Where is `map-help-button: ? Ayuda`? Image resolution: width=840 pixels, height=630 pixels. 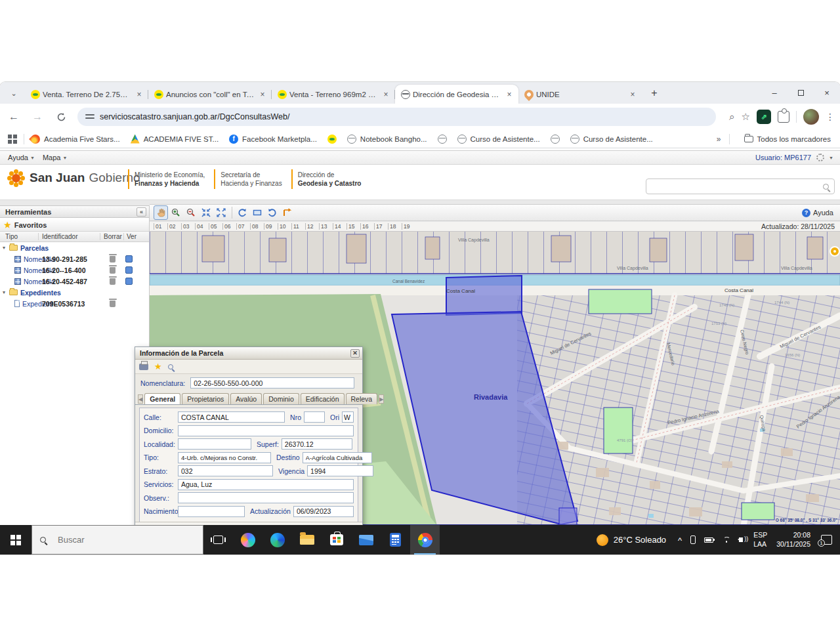
map-help-button: ? Ayuda is located at coordinates (818, 213).